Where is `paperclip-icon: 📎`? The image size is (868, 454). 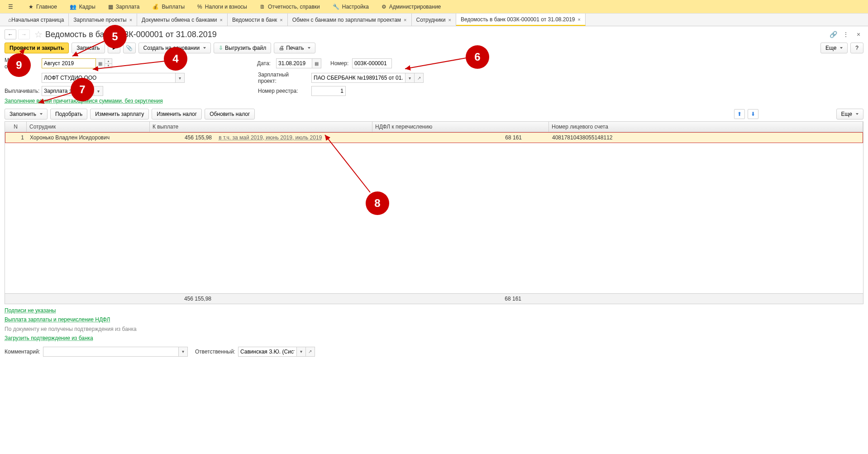 paperclip-icon: 📎 is located at coordinates (129, 48).